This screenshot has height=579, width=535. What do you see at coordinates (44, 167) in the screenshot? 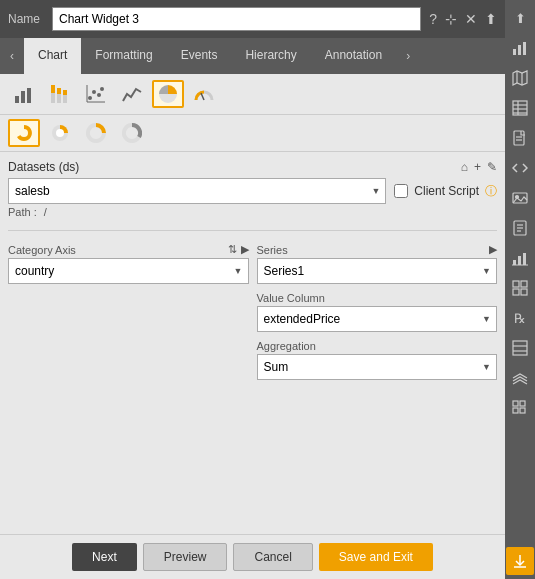
I see `datasets-label: Datasets (ds)` at bounding box center [44, 167].